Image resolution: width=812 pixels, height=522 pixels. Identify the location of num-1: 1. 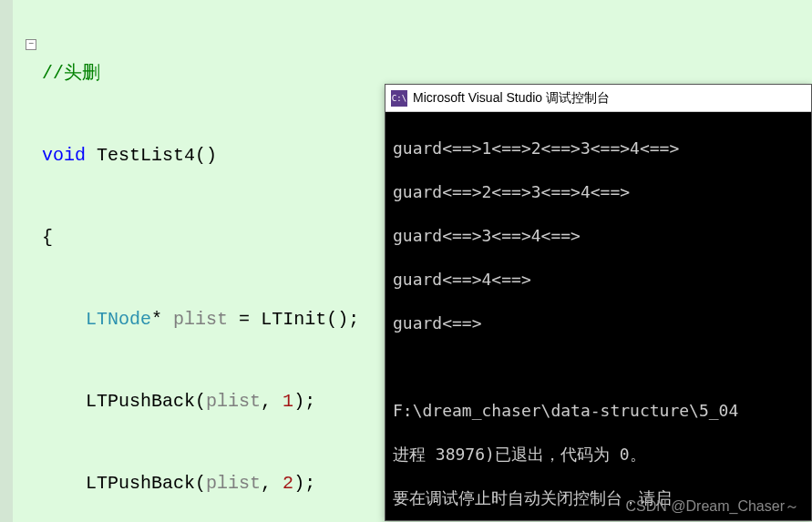
(288, 401).